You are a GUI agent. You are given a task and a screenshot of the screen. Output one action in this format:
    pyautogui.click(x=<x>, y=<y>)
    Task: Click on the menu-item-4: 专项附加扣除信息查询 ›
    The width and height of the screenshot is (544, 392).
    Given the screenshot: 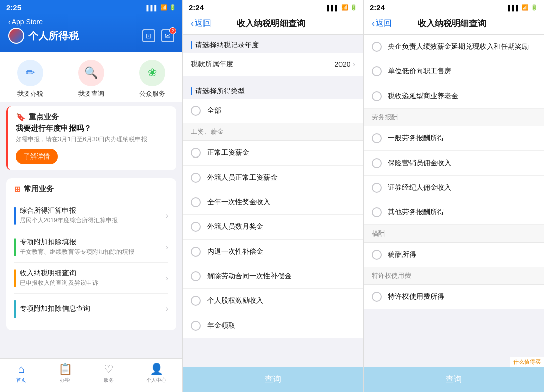 What is the action you would take?
    pyautogui.click(x=91, y=309)
    